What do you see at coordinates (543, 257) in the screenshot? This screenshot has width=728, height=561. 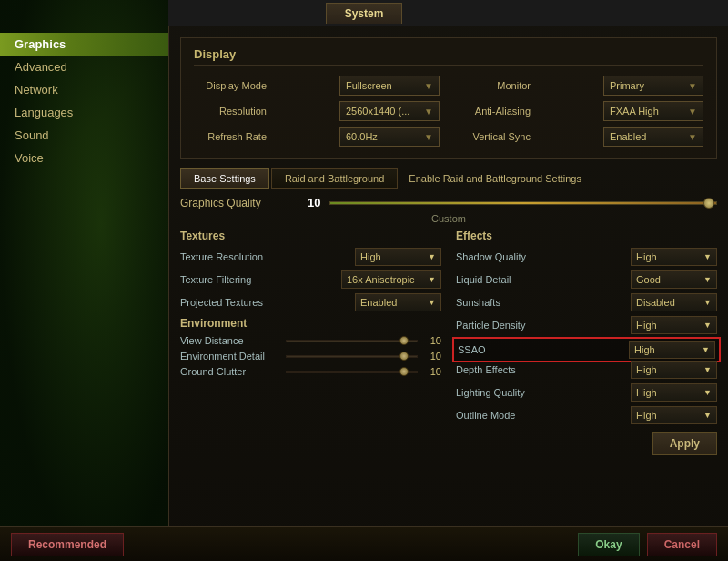 I see `shadow-quality-label: Shadow Quality` at bounding box center [543, 257].